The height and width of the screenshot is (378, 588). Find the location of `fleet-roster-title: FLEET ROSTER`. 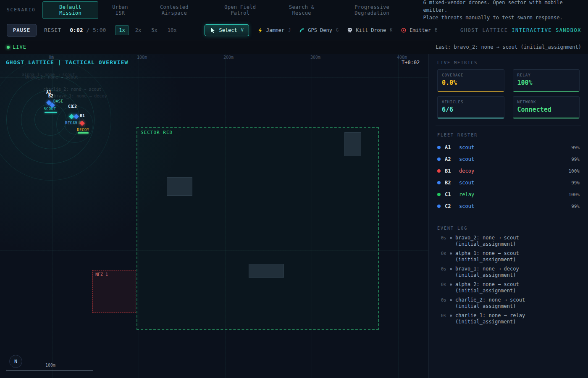

fleet-roster-title: FLEET ROSTER is located at coordinates (508, 135).